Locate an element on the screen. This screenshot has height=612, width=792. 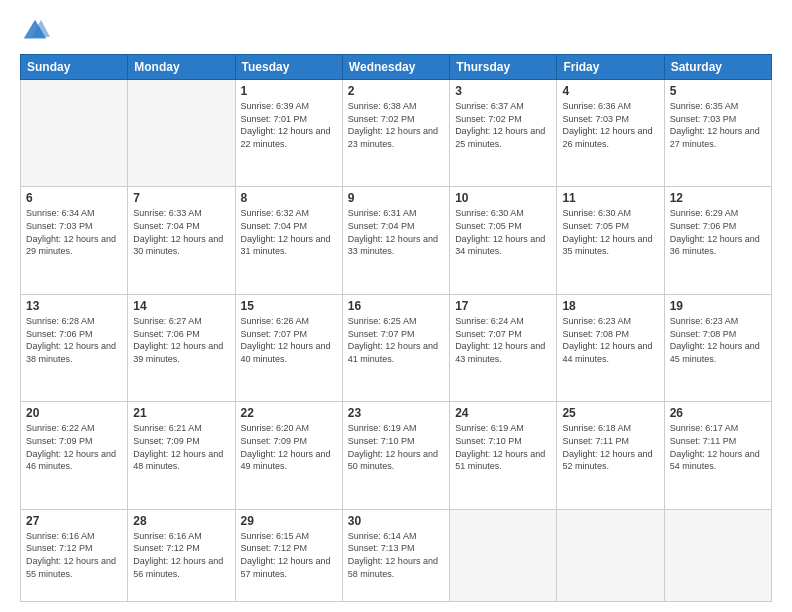
daylight-label: Daylight: 12 hours and 49 minutes. is located at coordinates (286, 460).